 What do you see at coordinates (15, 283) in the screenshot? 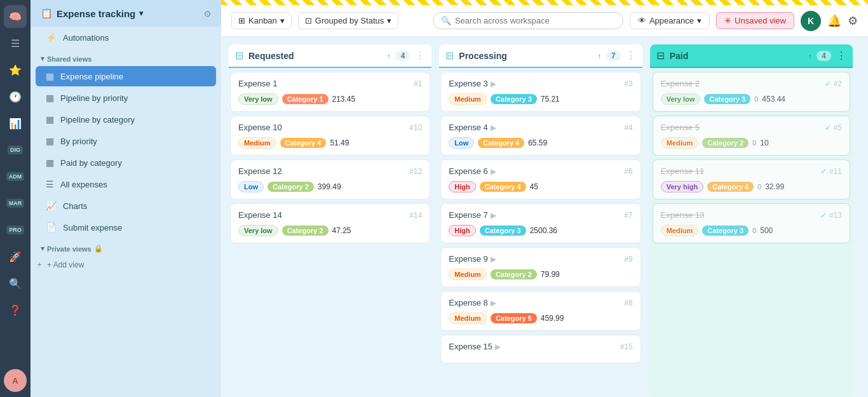
I see `search-rail-icon: 🔍` at bounding box center [15, 283].